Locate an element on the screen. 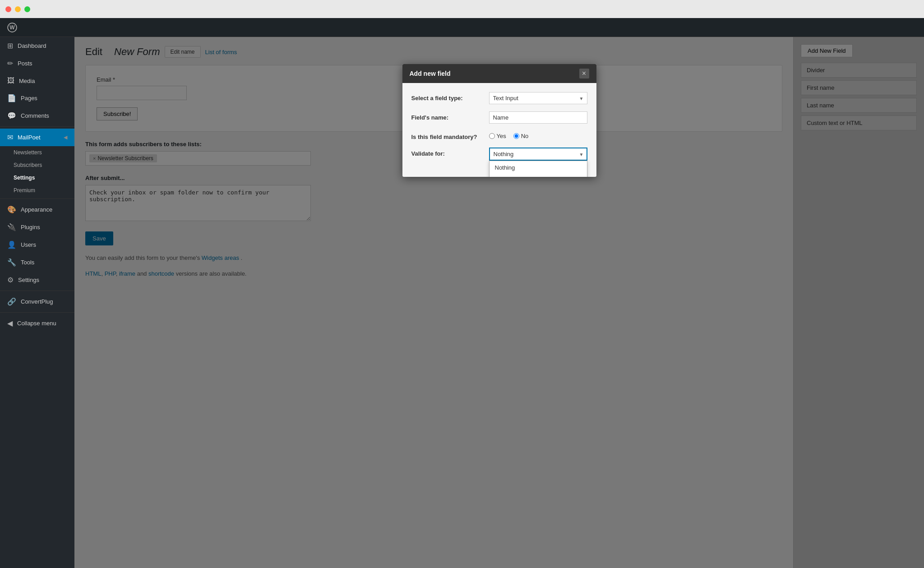  modal-close-button: × is located at coordinates (584, 74).